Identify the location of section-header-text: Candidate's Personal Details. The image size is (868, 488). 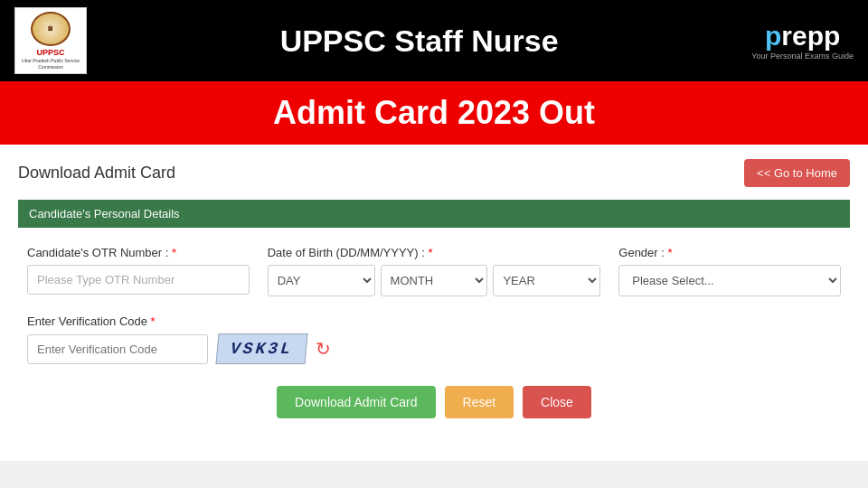
(105, 213).